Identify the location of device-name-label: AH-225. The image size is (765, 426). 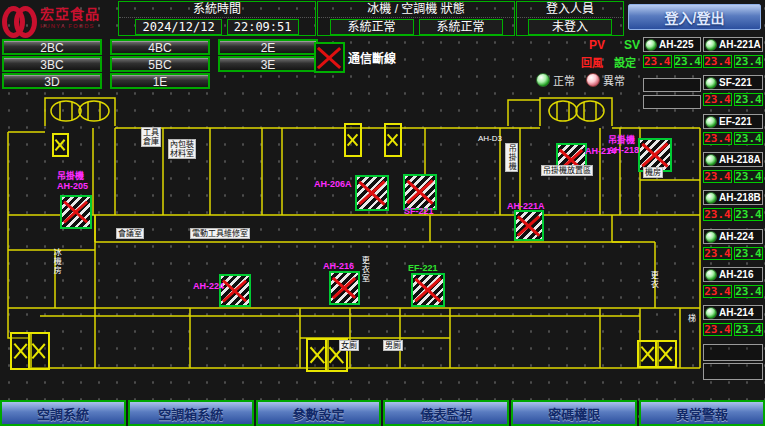
(676, 44).